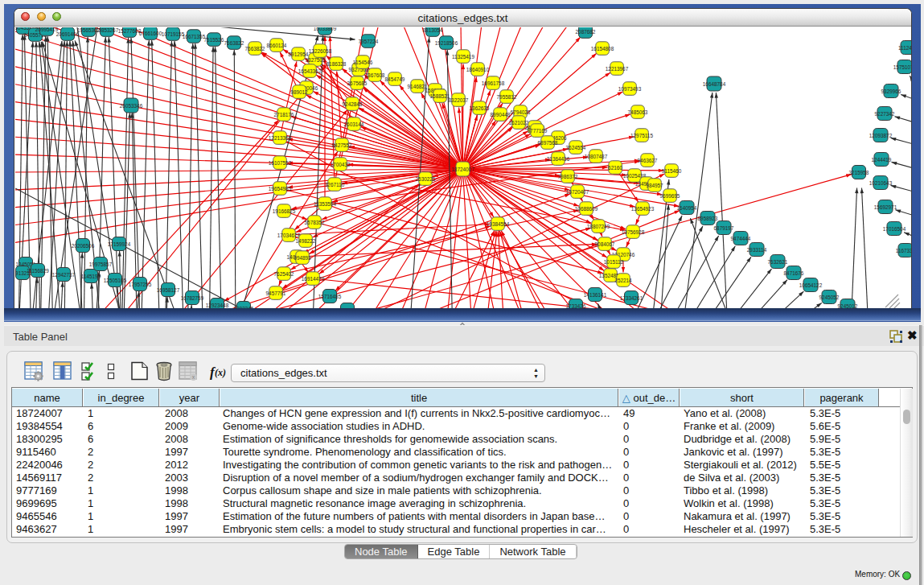 This screenshot has height=585, width=924. I want to click on svg-text: 16782759, so click(193, 298).